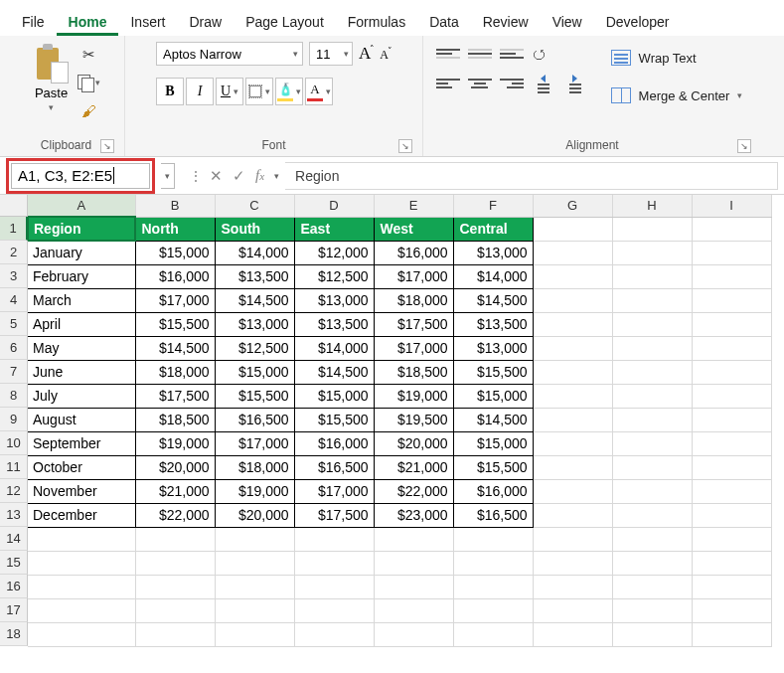  What do you see at coordinates (334, 252) in the screenshot?
I see `cell: $12,000` at bounding box center [334, 252].